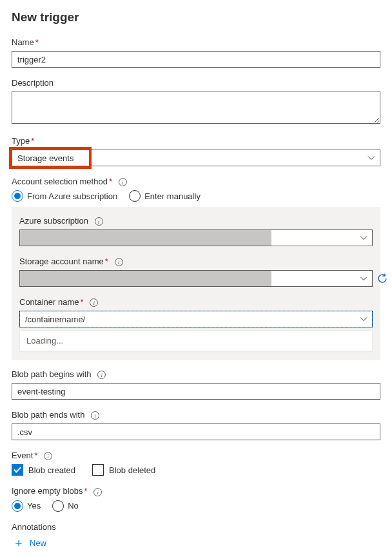  I want to click on storage-account-label: Storage account name* i, so click(196, 262).